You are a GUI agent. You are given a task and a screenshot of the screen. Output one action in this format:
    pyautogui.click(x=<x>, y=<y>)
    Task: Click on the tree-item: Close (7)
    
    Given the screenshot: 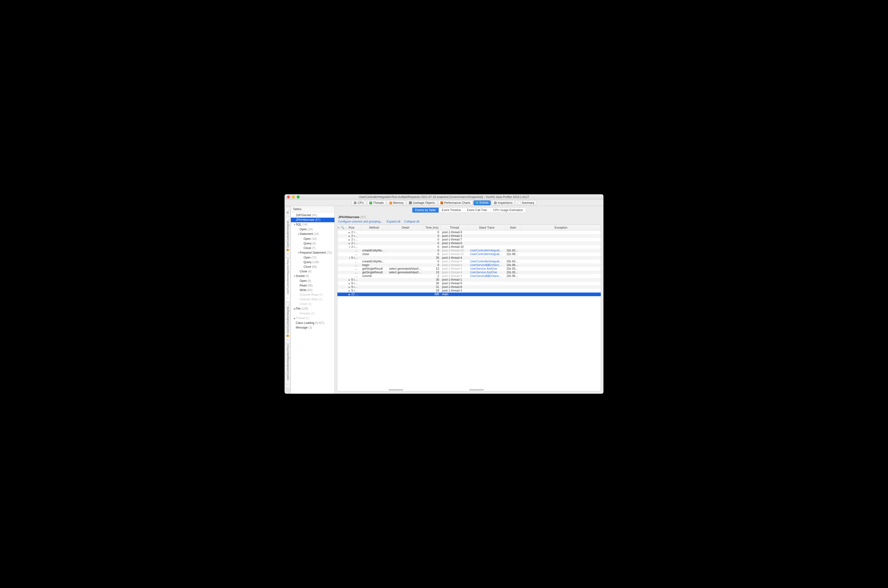 What is the action you would take?
    pyautogui.click(x=313, y=248)
    